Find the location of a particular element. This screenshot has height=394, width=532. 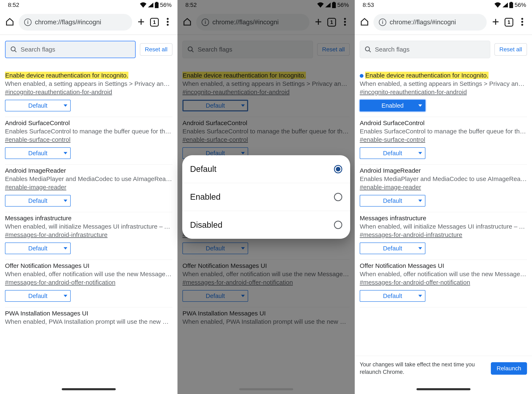

url-text: chrome://flags/#incogni is located at coordinates (423, 22).